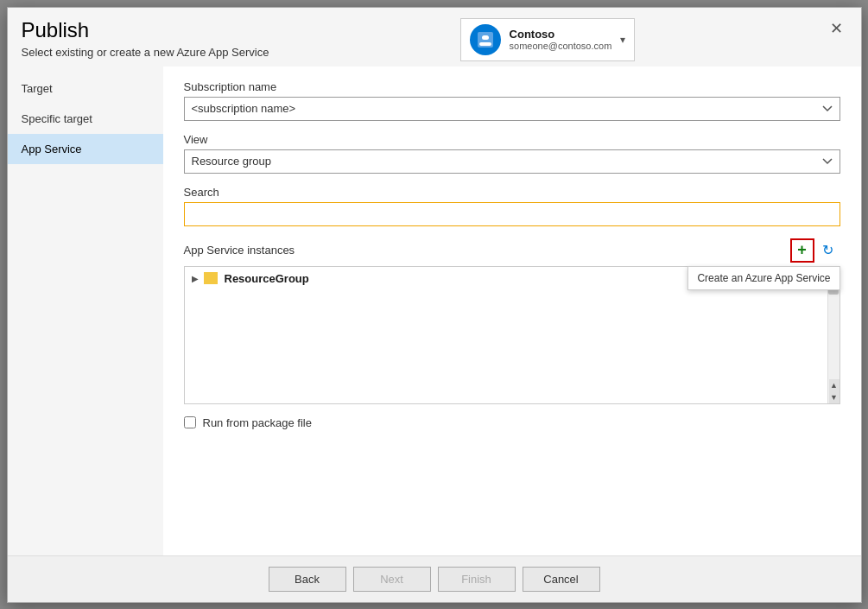  Describe the element at coordinates (145, 31) in the screenshot. I see `dialog-title: Publish` at that location.